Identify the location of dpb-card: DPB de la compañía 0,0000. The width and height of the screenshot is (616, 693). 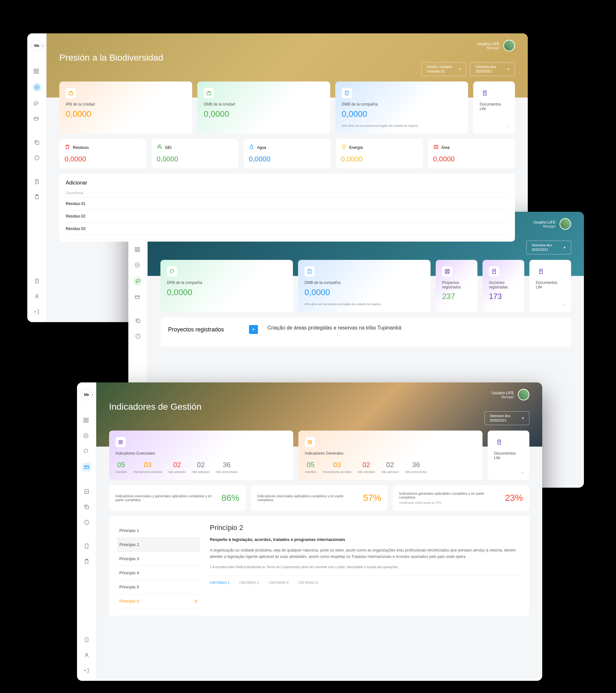
(226, 286).